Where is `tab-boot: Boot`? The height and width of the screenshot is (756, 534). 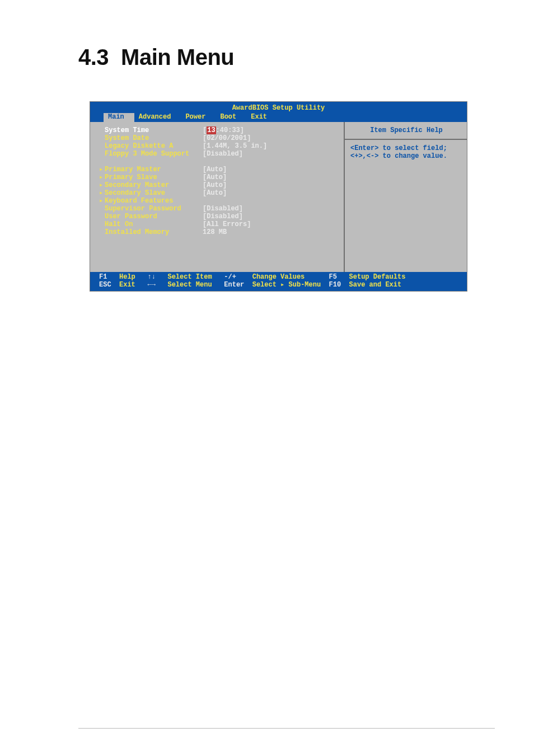 tab-boot: Boot is located at coordinates (231, 118).